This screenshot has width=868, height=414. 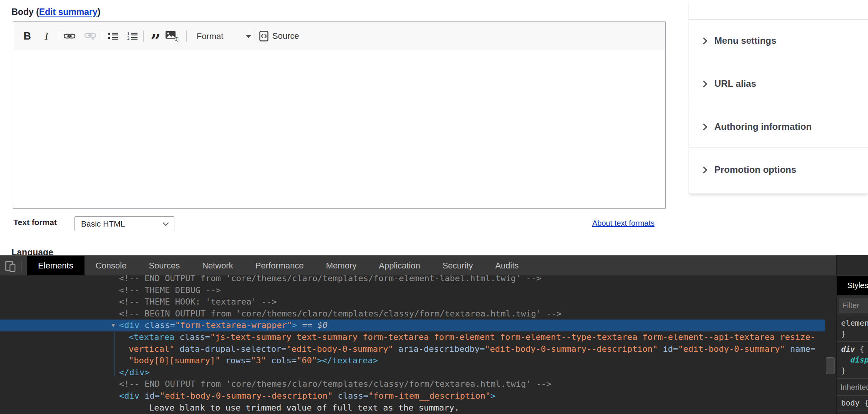 What do you see at coordinates (412, 384) in the screenshot?
I see `dom-tree-line: <!-- END OUTPUT from 'core/themes/claro/…` at bounding box center [412, 384].